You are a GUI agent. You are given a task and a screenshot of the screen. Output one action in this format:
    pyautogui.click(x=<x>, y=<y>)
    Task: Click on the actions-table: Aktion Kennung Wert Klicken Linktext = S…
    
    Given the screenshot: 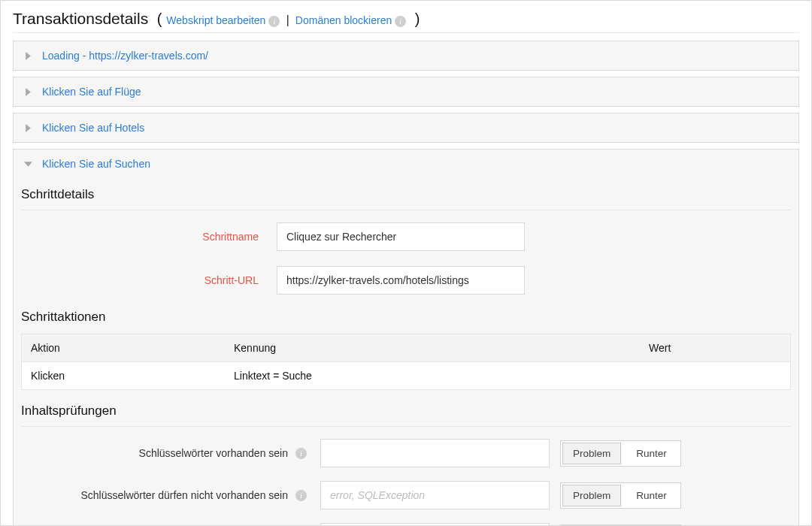 What is the action you would take?
    pyautogui.click(x=406, y=362)
    